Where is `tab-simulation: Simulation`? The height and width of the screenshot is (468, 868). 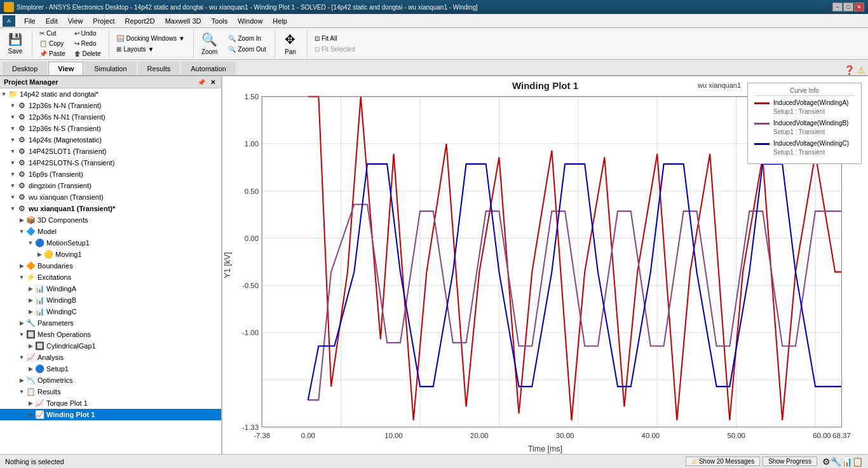 tab-simulation: Simulation is located at coordinates (111, 69).